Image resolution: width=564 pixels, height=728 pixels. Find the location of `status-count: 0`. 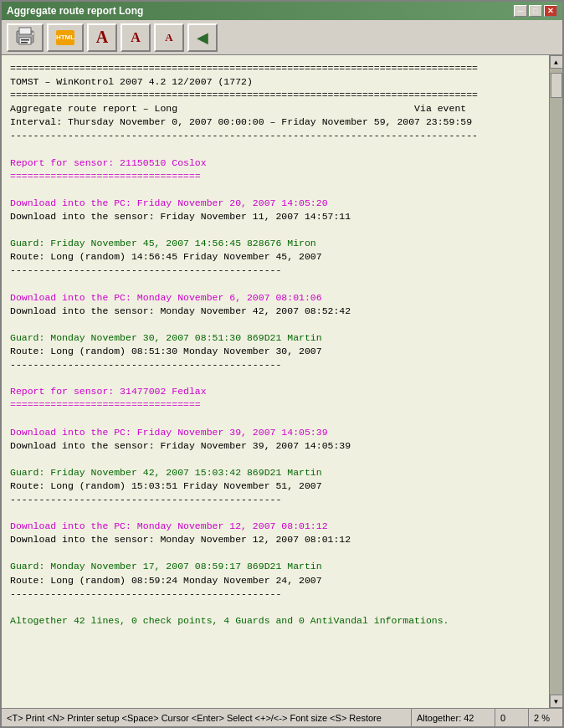

status-count: 0 is located at coordinates (512, 718).